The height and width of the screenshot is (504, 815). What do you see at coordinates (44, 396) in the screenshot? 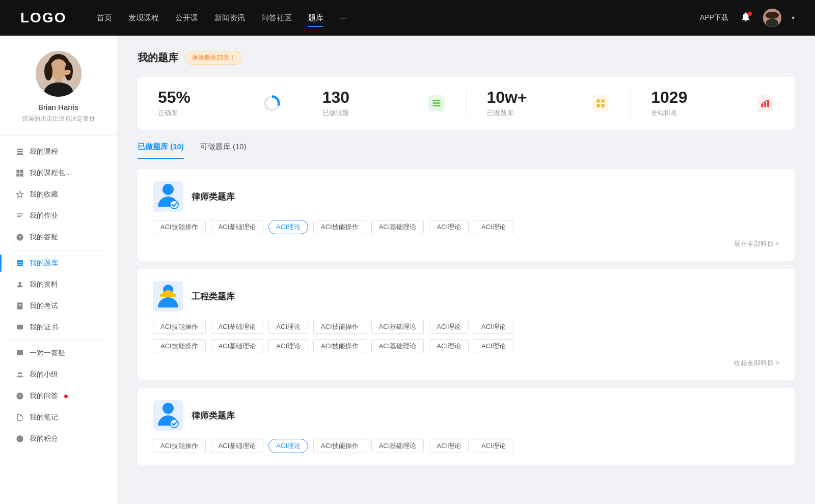
I see `my-answers-label: 我的问答` at bounding box center [44, 396].